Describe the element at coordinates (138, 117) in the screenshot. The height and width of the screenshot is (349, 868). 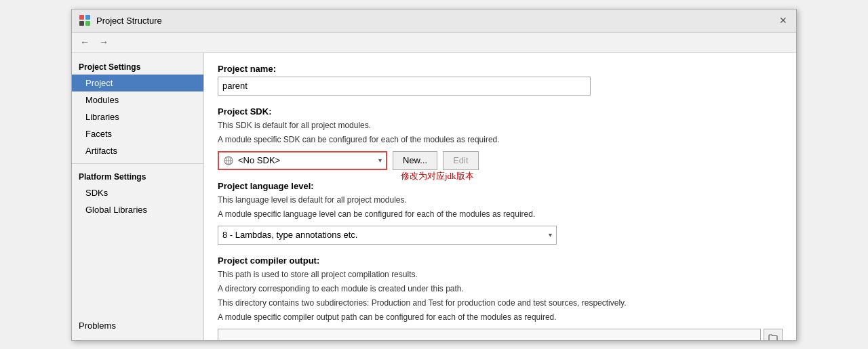
I see `sidebar-item-libraries: Libraries` at that location.